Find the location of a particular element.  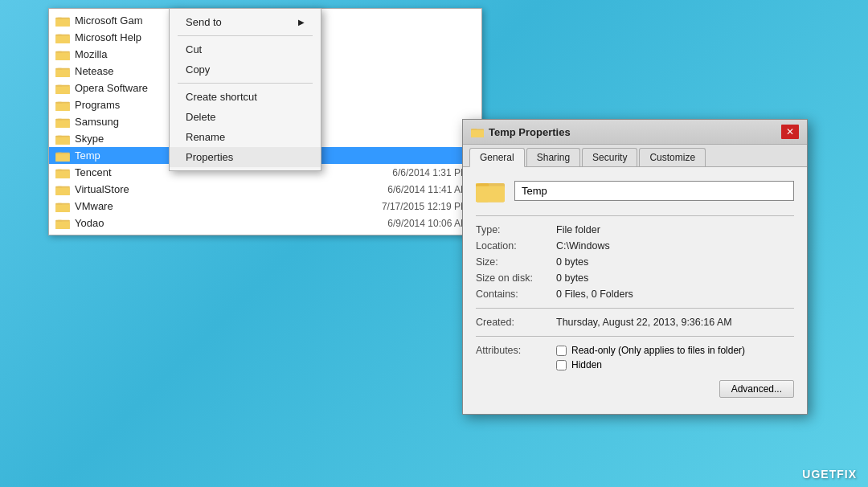

file-item: VirtualStore6/6/2014 11:41 AM is located at coordinates (265, 190).